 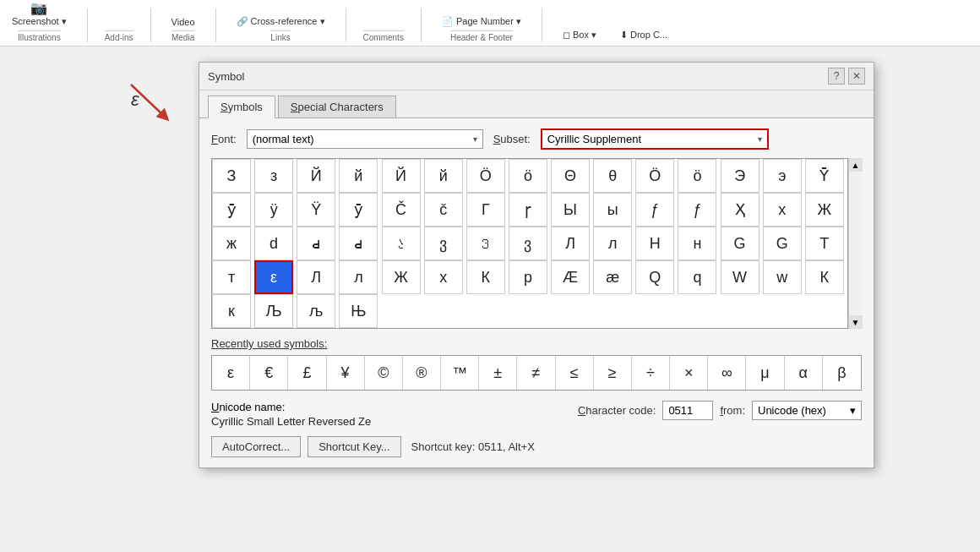 What do you see at coordinates (570, 176) in the screenshot?
I see `symbol-cell: Θ` at bounding box center [570, 176].